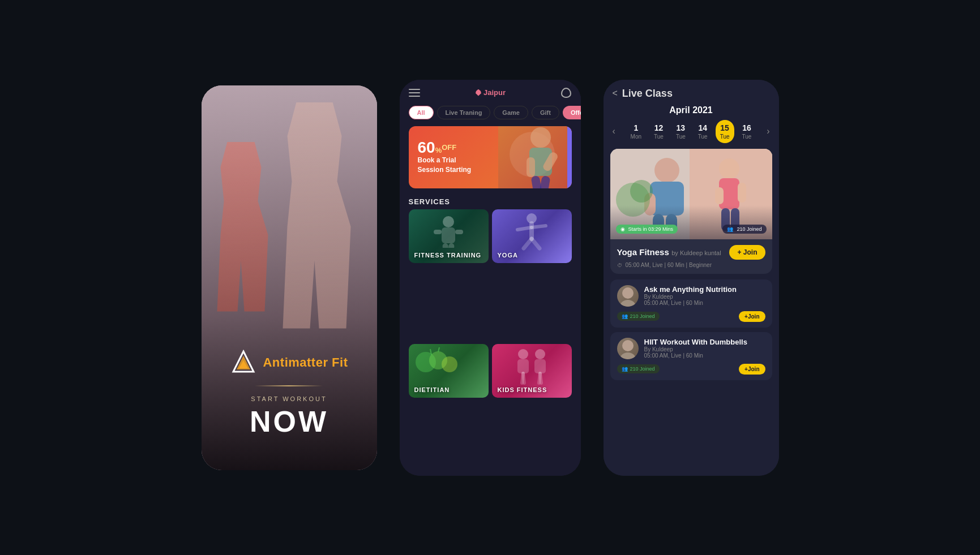 The image size is (980, 555). Describe the element at coordinates (691, 356) in the screenshot. I see `class-item-1: HIIT Workout With Dumbbells By Kuldeep 0…` at that location.